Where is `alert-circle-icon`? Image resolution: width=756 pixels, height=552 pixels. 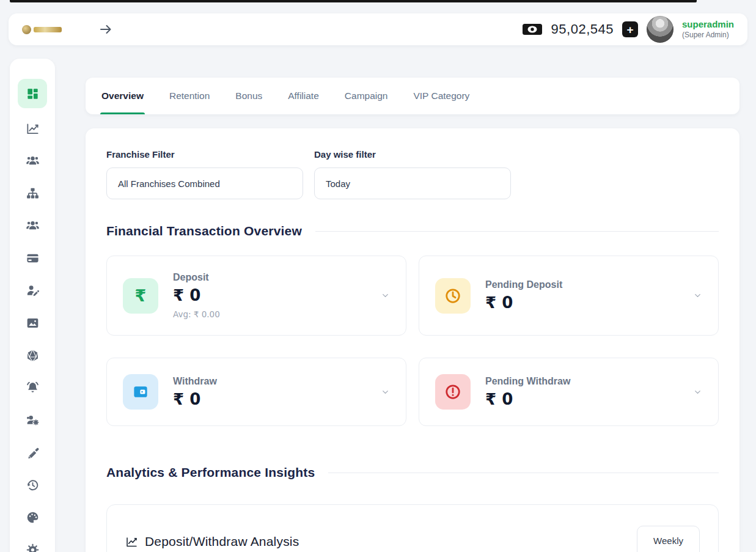 alert-circle-icon is located at coordinates (453, 392).